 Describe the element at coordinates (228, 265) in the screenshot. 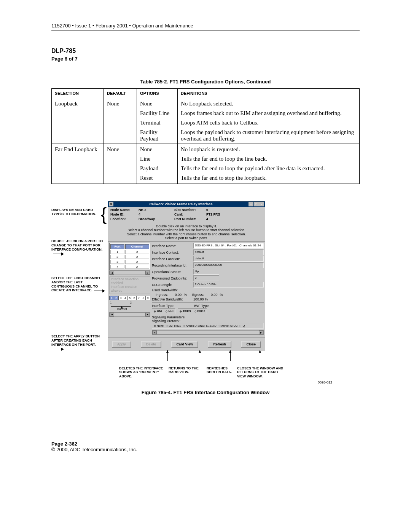

I see `recording-id-field: 0000000000000000` at that location.